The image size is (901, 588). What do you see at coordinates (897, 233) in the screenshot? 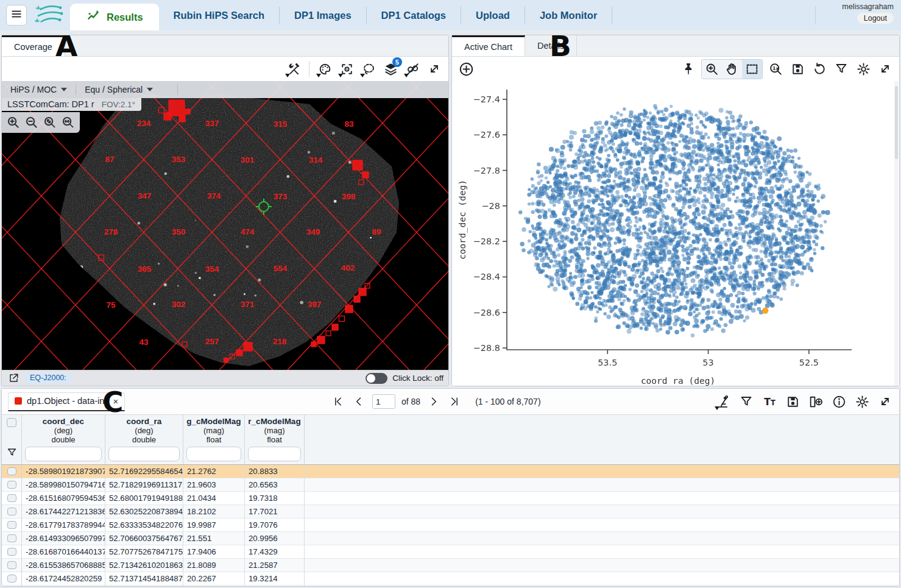
I see `chart-scrollbar` at bounding box center [897, 233].